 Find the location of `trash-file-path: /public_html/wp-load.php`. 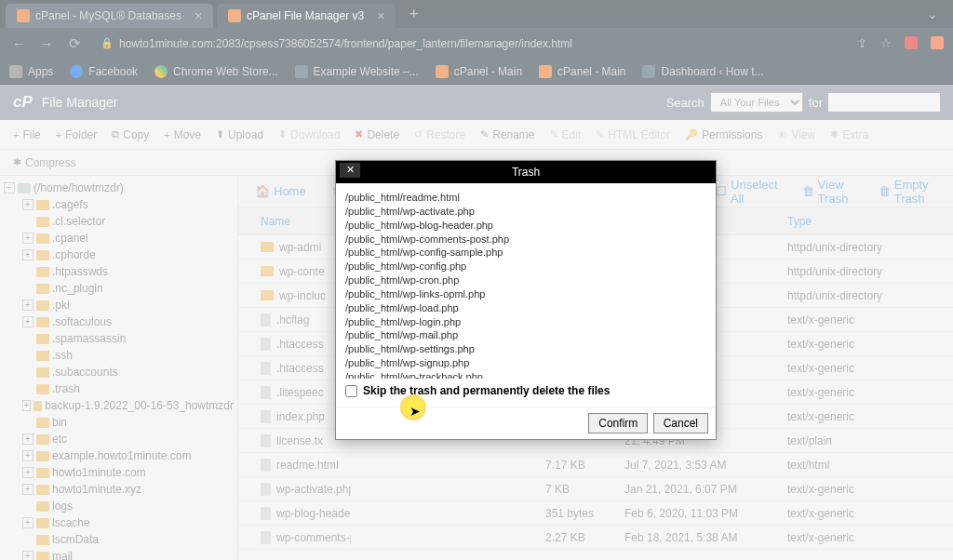

trash-file-path: /public_html/wp-load.php is located at coordinates (526, 309).